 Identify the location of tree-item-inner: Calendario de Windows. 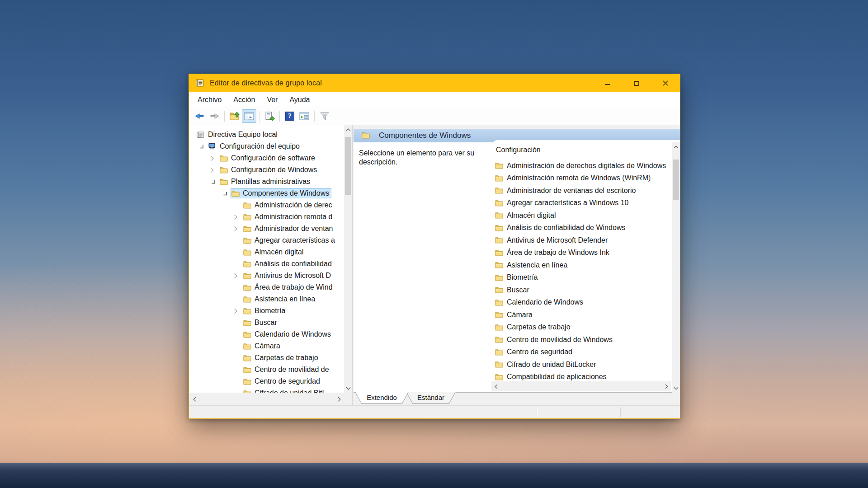
(288, 334).